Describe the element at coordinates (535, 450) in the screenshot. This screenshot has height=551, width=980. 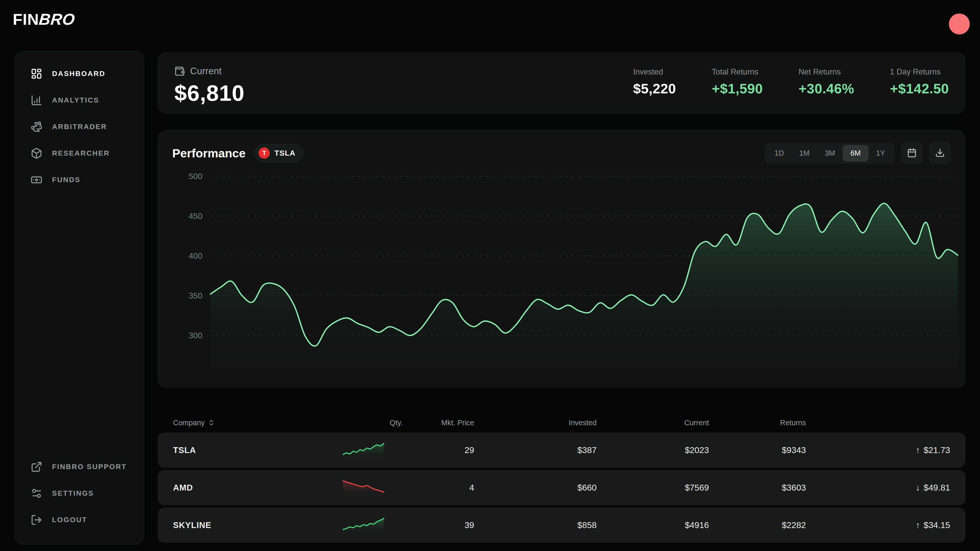
I see `mkt-price-value: $387` at that location.